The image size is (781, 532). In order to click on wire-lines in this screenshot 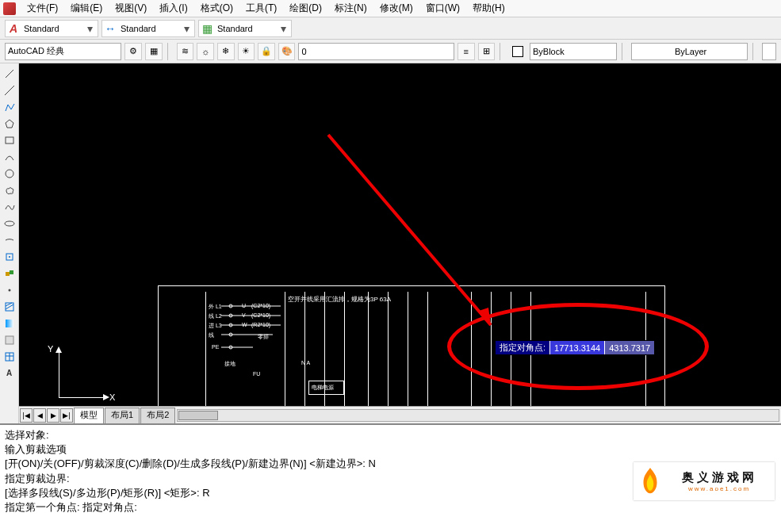, I will do `click(435, 333)`.